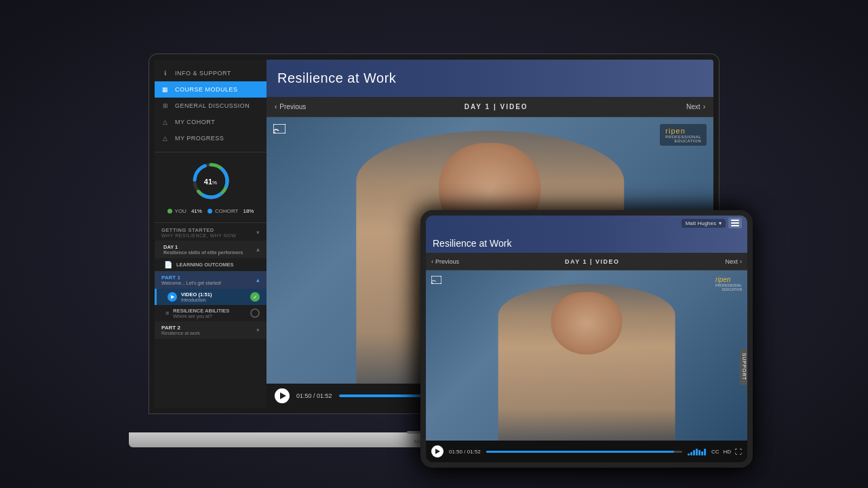 The width and height of the screenshot is (868, 488). I want to click on you-label: YOU, so click(180, 211).